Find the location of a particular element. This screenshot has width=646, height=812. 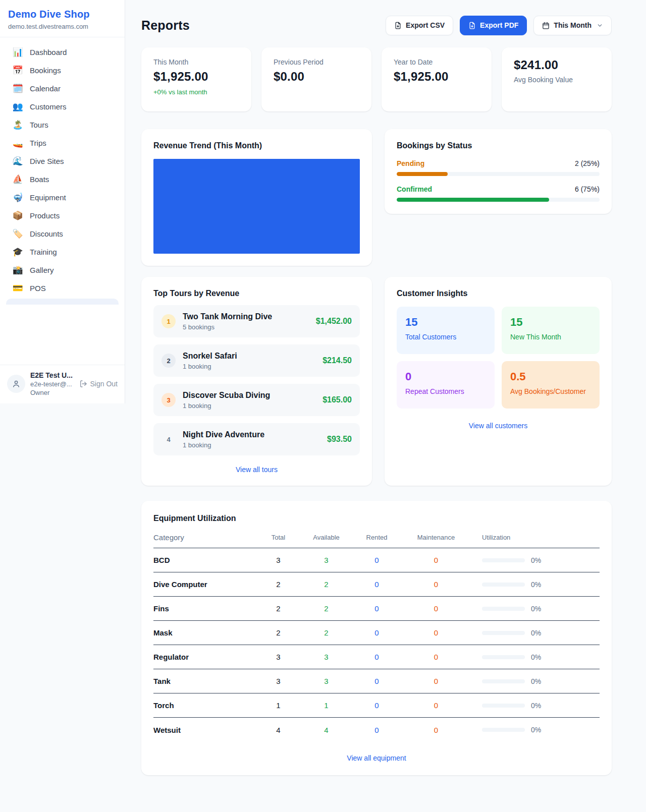

tour-amount: $1,452.00 is located at coordinates (334, 321).